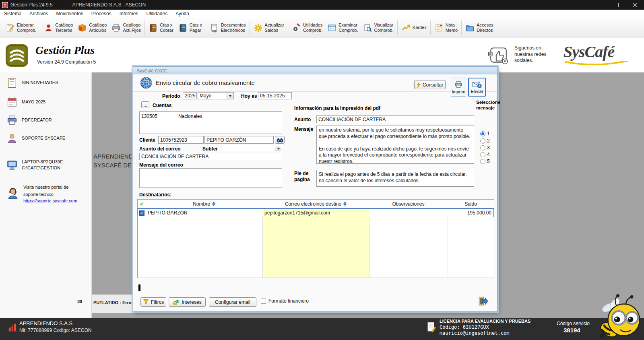 The image size is (644, 340). Describe the element at coordinates (598, 5) in the screenshot. I see `minimize-button` at that location.